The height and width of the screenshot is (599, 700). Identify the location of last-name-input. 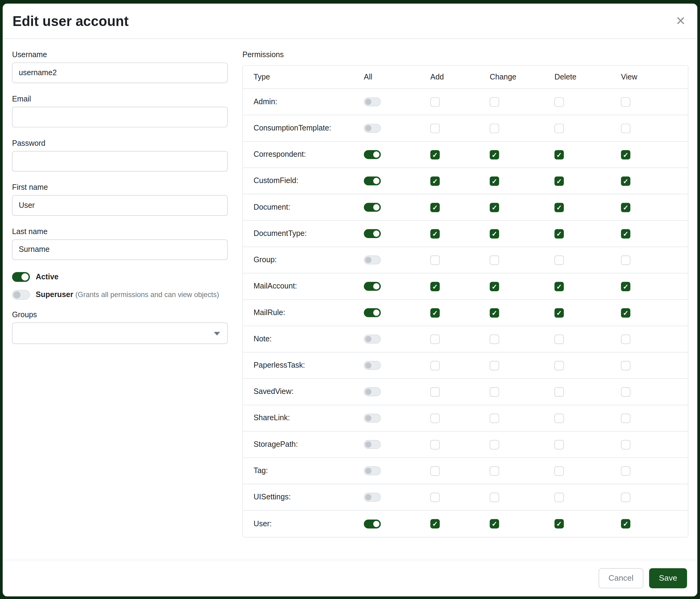
(120, 249).